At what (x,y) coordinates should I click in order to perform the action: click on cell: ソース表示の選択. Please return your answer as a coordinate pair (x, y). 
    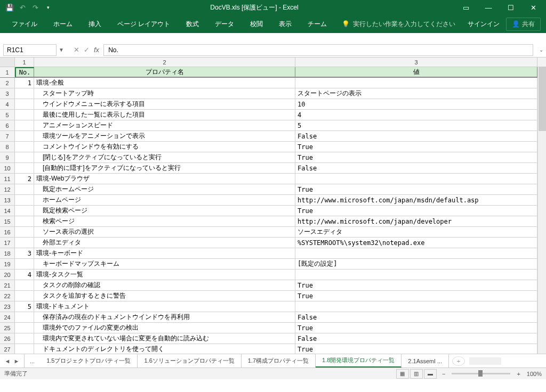
    Looking at the image, I should click on (165, 232).